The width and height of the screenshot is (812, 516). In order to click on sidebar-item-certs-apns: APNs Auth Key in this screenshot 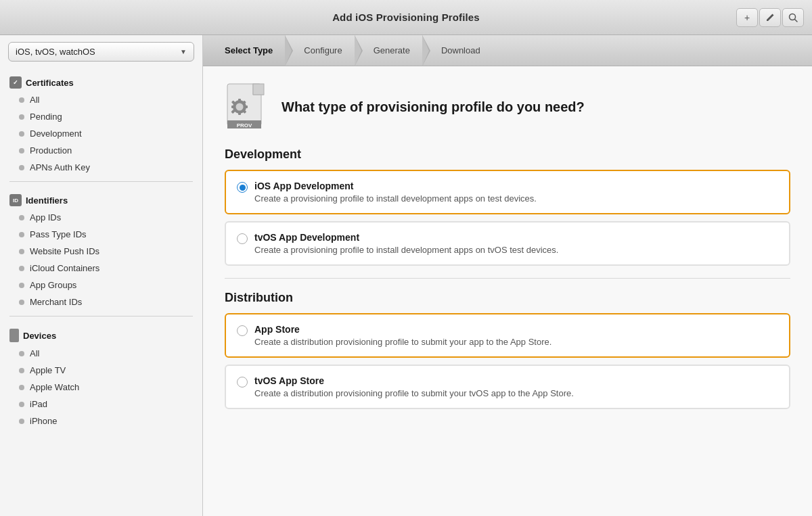, I will do `click(102, 168)`.